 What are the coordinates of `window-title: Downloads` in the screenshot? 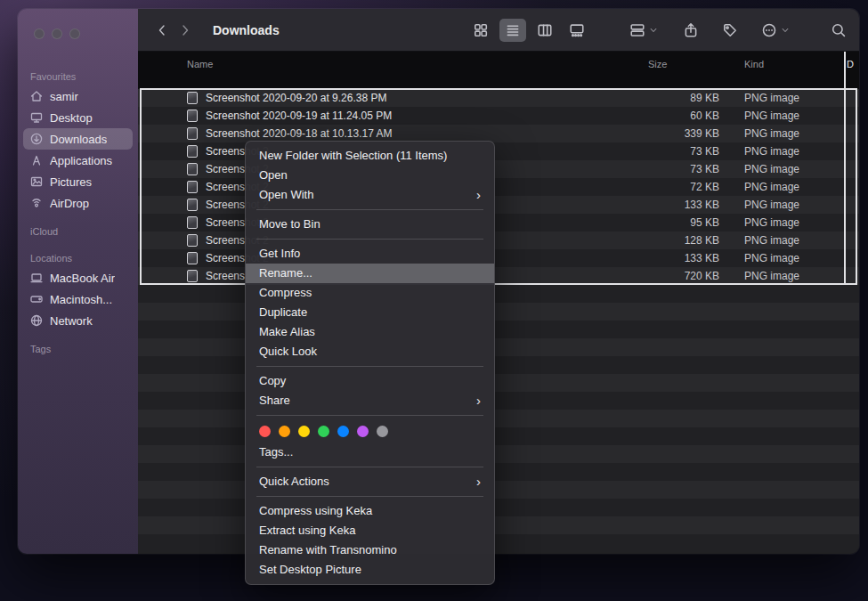 It's located at (246, 30).